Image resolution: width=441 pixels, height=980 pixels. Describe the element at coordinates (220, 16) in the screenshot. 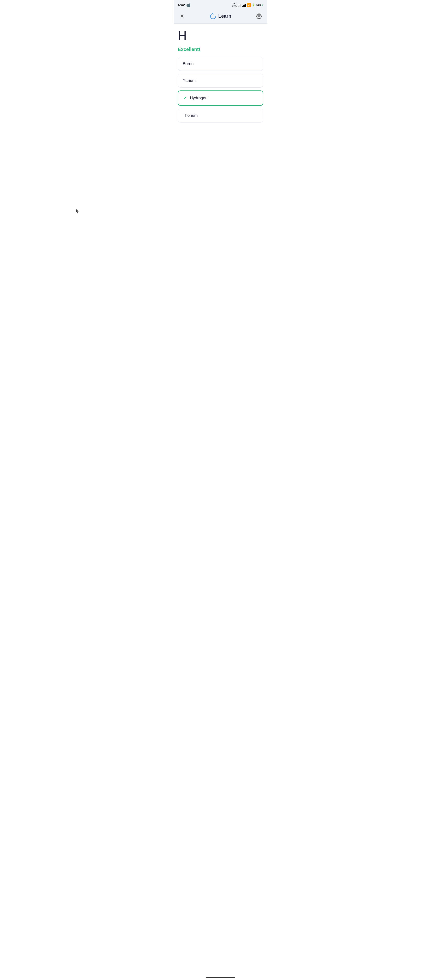

I see `toolbar-title: Learn` at that location.